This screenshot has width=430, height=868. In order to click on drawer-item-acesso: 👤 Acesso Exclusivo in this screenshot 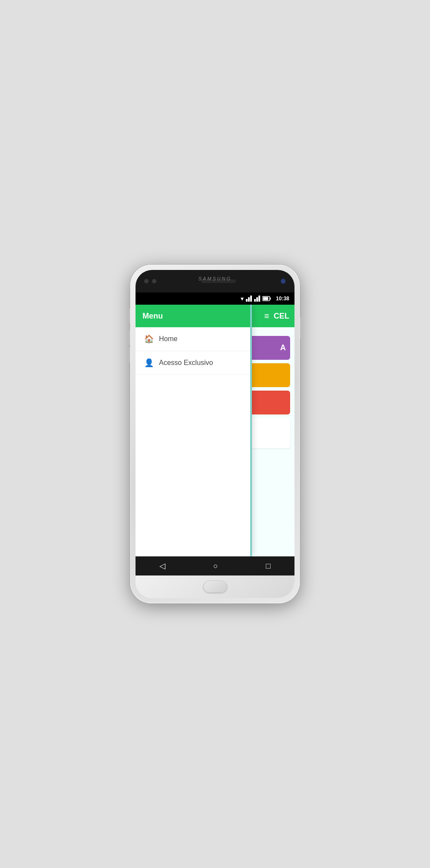, I will do `click(193, 363)`.